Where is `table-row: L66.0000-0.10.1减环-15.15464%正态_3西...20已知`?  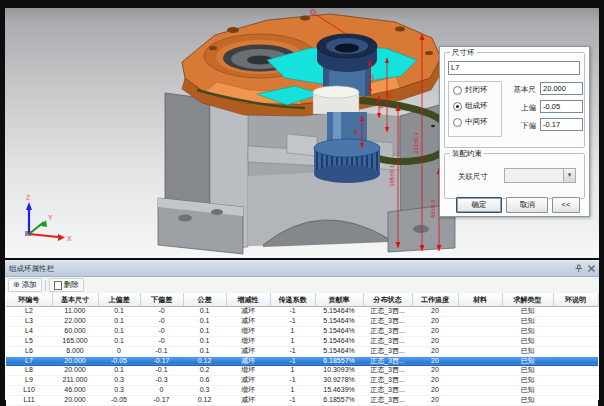 table-row: L66.0000-0.10.1减环-15.15464%正态_3西...20已知 is located at coordinates (302, 351).